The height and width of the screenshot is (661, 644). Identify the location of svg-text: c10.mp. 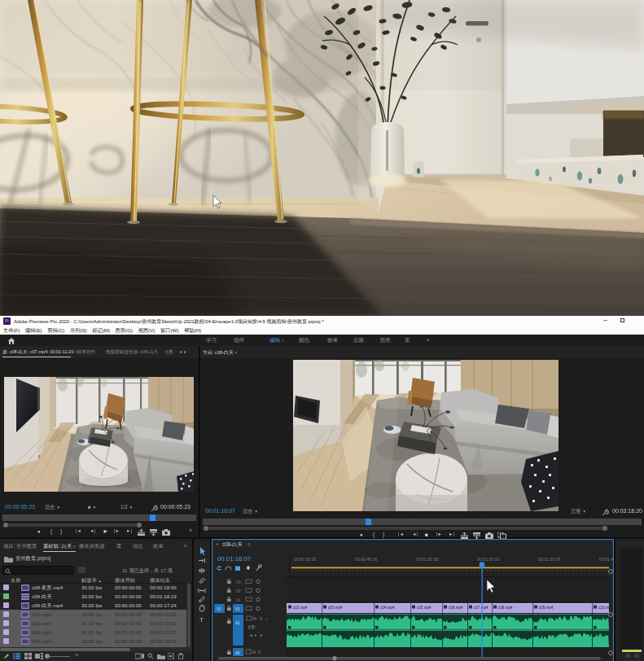
(605, 607).